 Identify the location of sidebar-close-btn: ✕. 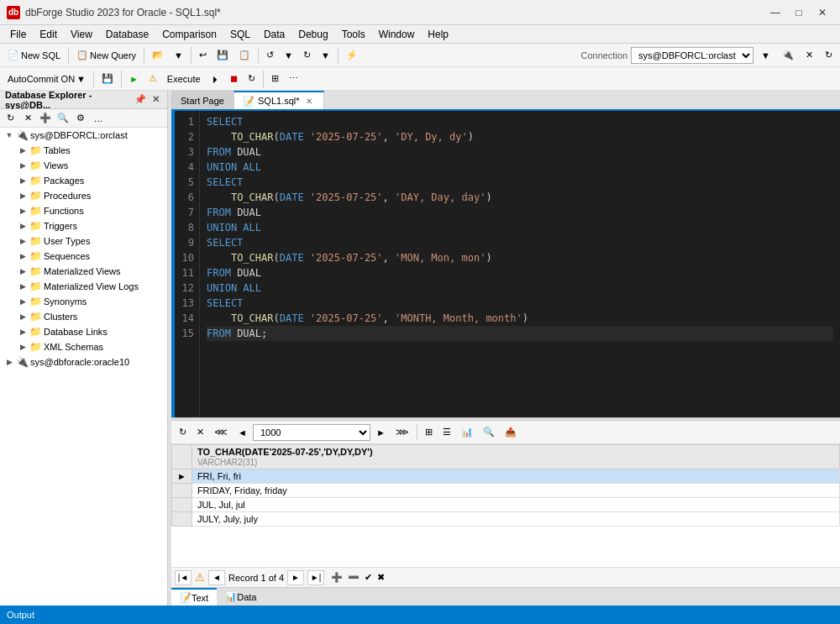
(155, 100).